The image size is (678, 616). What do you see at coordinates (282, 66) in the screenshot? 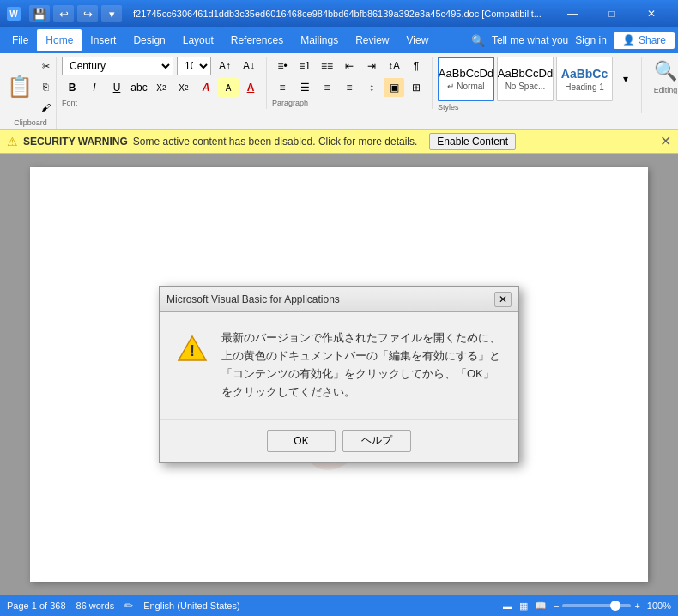
I see `bullets-button: ≡•` at bounding box center [282, 66].